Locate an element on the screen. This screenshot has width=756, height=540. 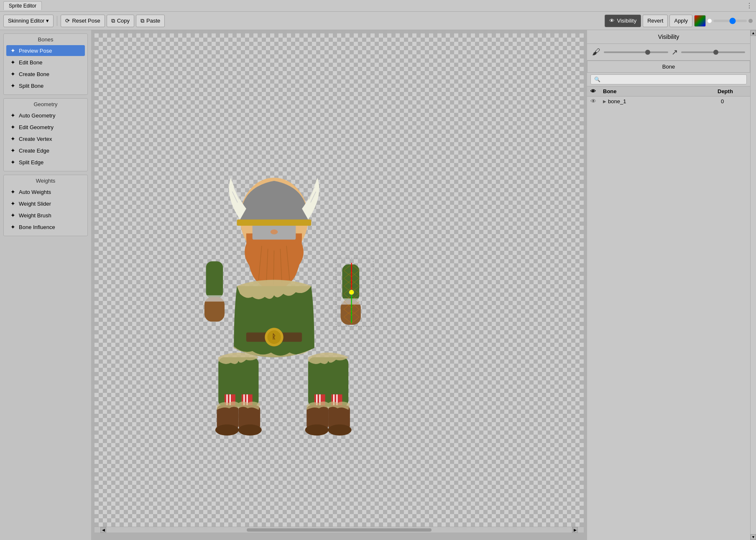
weights-panel-title: Weights is located at coordinates (46, 181).